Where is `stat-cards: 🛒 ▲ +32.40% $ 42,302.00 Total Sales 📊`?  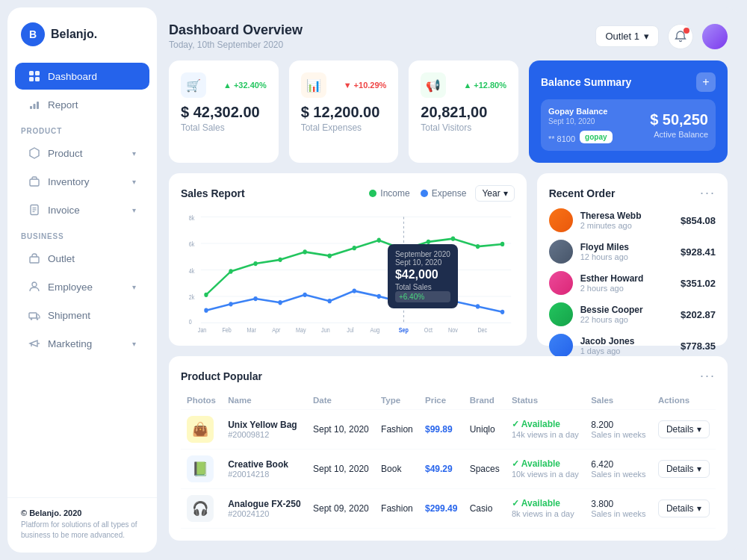
stat-cards: 🛒 ▲ +32.40% $ 42,302.00 Total Sales 📊 is located at coordinates (344, 112).